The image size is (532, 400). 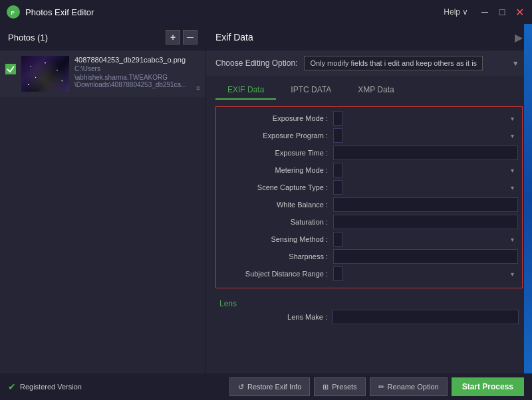 What do you see at coordinates (338, 118) in the screenshot?
I see `exposure-mode-select` at bounding box center [338, 118].